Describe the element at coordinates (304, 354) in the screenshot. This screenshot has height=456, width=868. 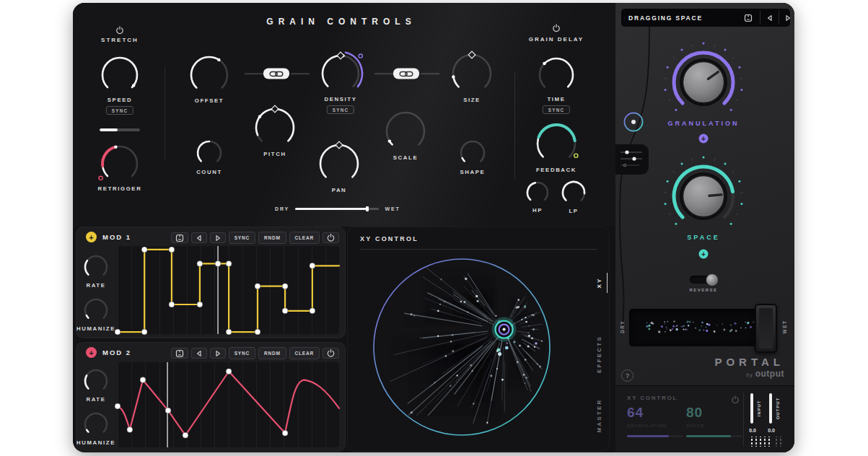
I see `mod2-clear-button: CLEAR` at that location.